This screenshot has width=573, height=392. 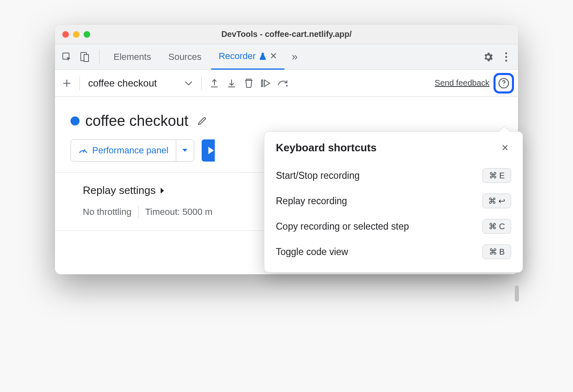 I want to click on close-window-button, so click(x=66, y=34).